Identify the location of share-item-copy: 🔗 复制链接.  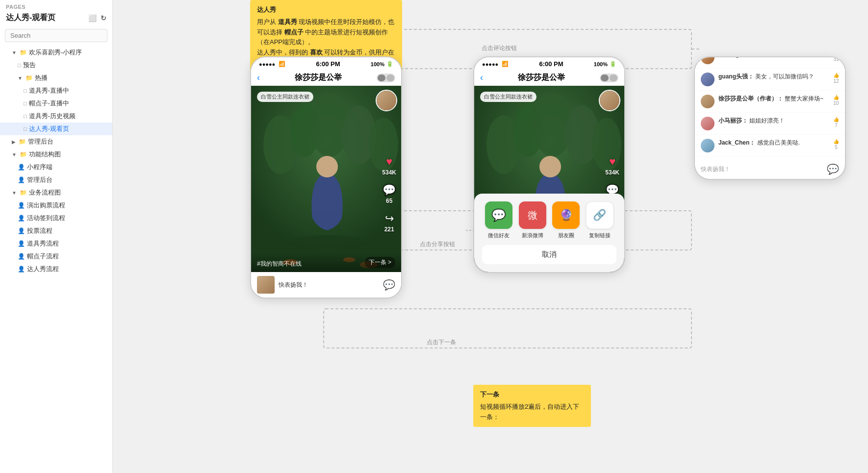
(600, 221).